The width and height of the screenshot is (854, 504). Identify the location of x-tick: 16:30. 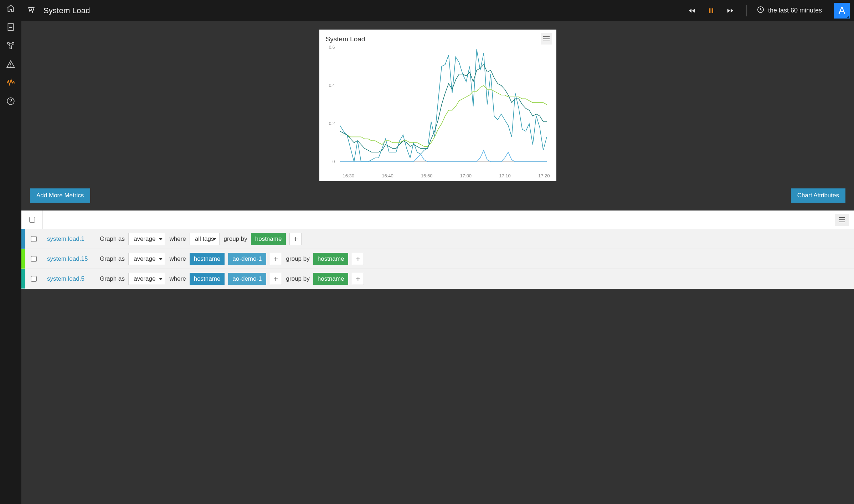
(349, 176).